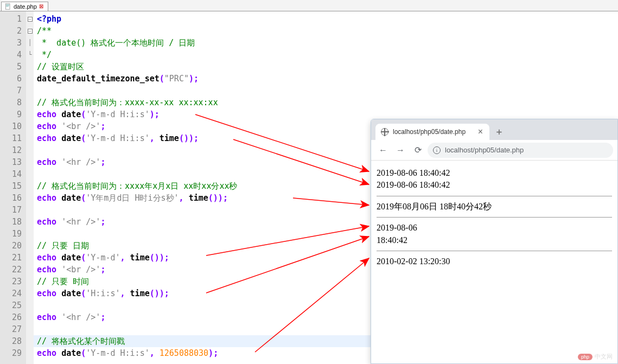 The width and height of the screenshot is (618, 364). What do you see at coordinates (433, 132) in the screenshot?
I see `browser-tab-title: localhost/php05/date.php` at bounding box center [433, 132].